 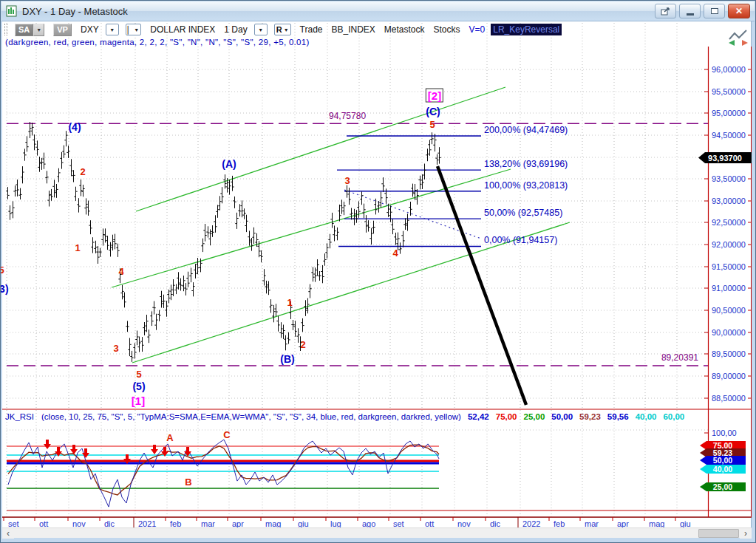 I want to click on symbol-dropdown: ▼, so click(x=112, y=30).